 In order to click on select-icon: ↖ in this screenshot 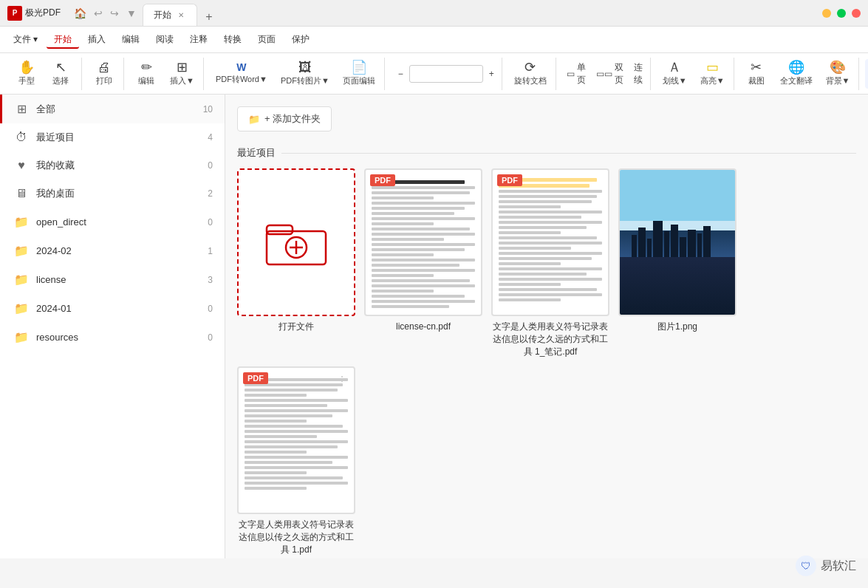, I will do `click(61, 67)`.